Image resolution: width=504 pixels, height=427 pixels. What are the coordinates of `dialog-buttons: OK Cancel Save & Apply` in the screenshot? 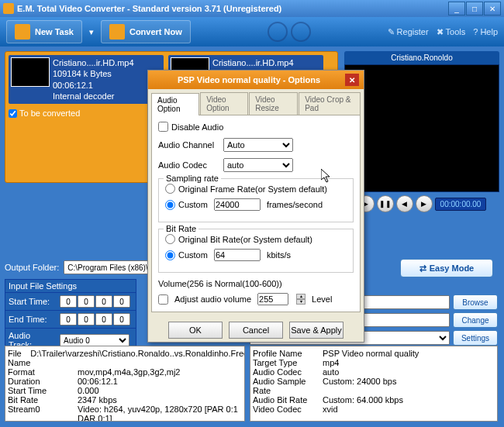 It's located at (256, 329).